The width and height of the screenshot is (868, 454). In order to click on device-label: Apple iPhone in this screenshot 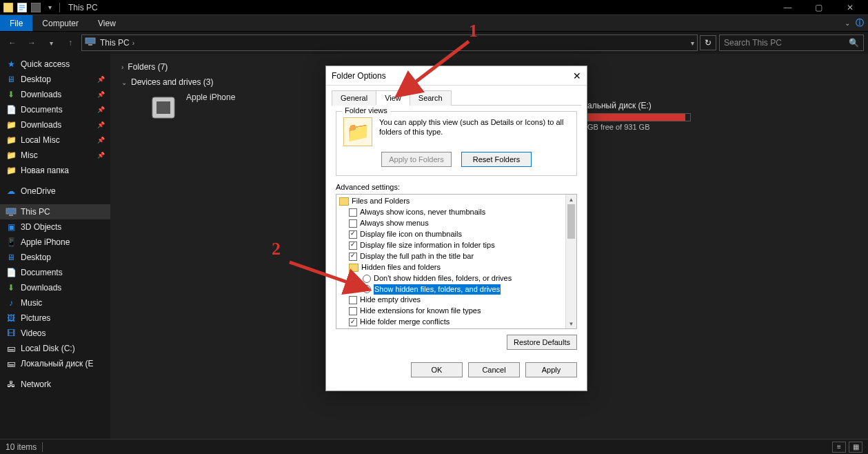, I will do `click(211, 97)`.